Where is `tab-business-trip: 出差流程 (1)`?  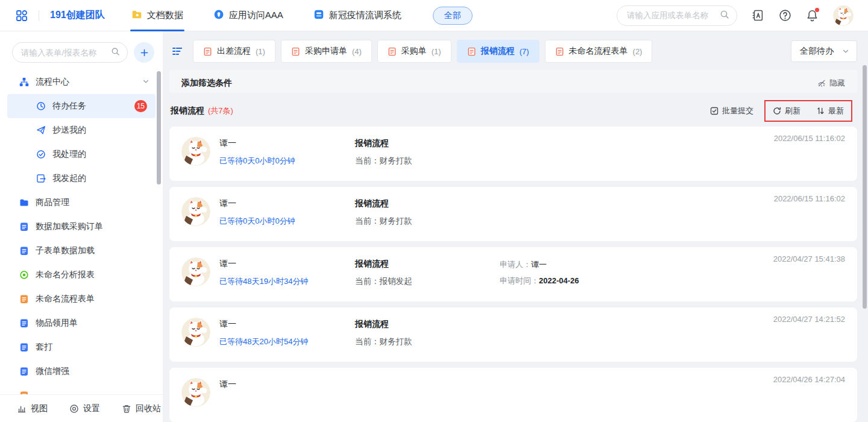 tab-business-trip: 出差流程 (1) is located at coordinates (234, 51).